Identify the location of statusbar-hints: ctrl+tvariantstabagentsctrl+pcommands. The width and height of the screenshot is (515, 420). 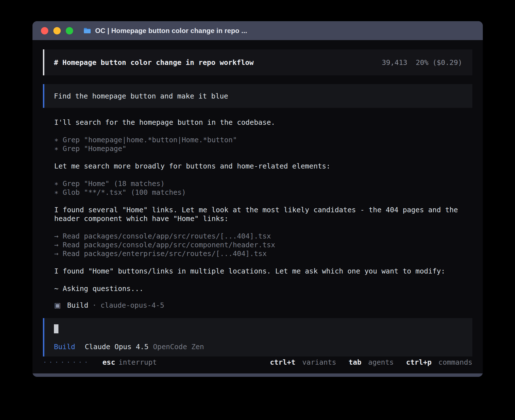
(371, 362).